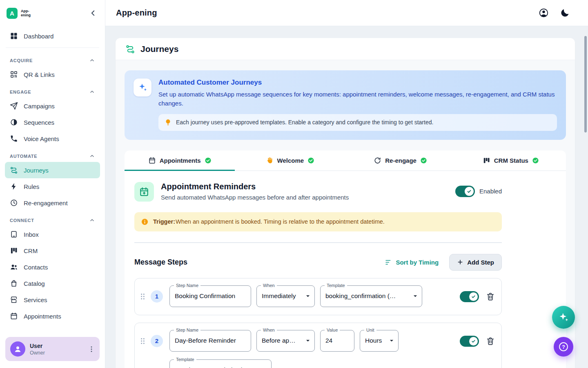  I want to click on tabs-row: Appointments Welcome, so click(345, 161).